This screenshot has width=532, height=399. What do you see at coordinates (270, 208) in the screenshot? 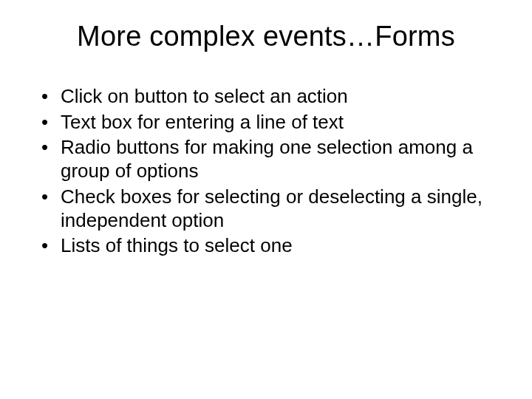
I see `list-item: Check boxes for selecting or deselecting…` at bounding box center [270, 208].